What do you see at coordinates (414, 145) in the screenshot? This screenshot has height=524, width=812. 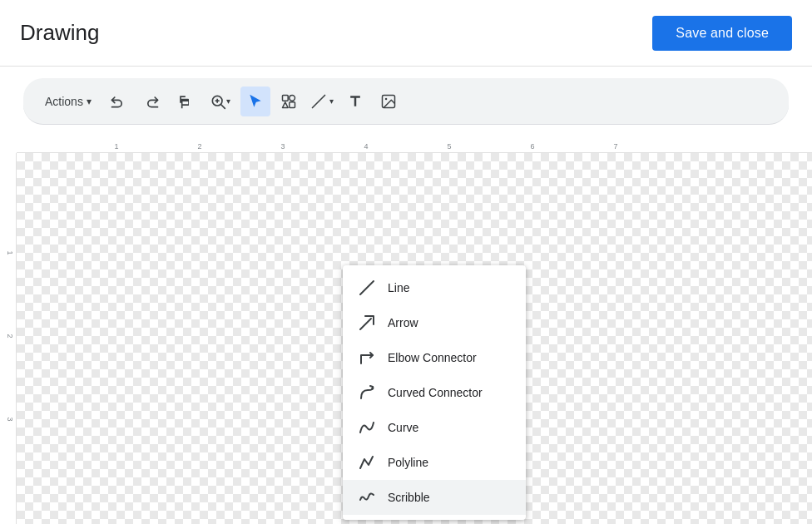 I see `ruler-horizontal: 1 2 3 4 5 6 7` at bounding box center [414, 145].